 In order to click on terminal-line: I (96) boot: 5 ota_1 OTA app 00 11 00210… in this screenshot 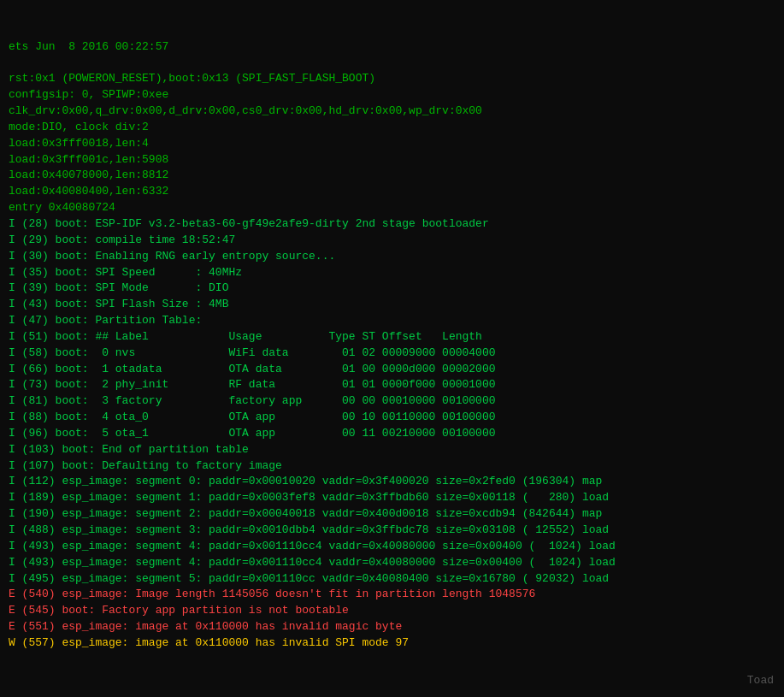, I will do `click(392, 434)`.